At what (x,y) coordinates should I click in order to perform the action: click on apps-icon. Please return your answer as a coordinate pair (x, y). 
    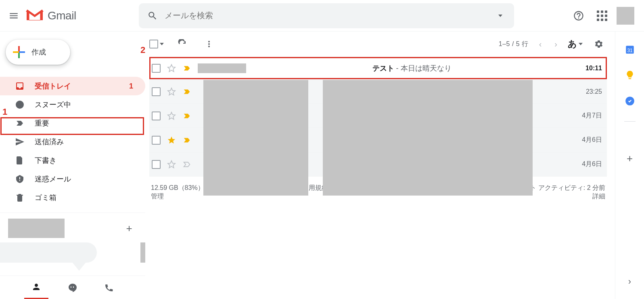
    Looking at the image, I should click on (602, 16).